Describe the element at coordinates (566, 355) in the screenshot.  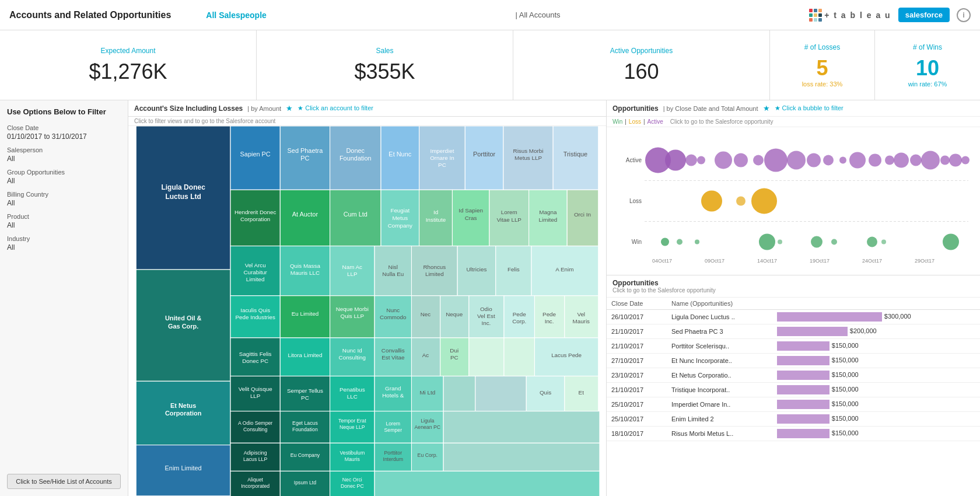
I see `svg-text: Lacus Pede` at that location.